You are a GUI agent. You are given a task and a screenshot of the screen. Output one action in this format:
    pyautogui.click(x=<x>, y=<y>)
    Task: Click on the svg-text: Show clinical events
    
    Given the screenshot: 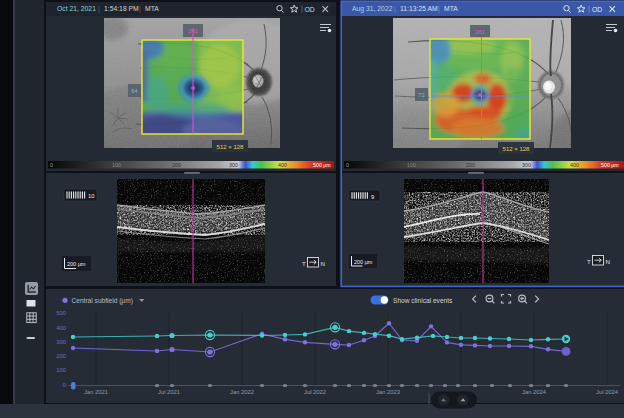 What is the action you would take?
    pyautogui.click(x=423, y=300)
    